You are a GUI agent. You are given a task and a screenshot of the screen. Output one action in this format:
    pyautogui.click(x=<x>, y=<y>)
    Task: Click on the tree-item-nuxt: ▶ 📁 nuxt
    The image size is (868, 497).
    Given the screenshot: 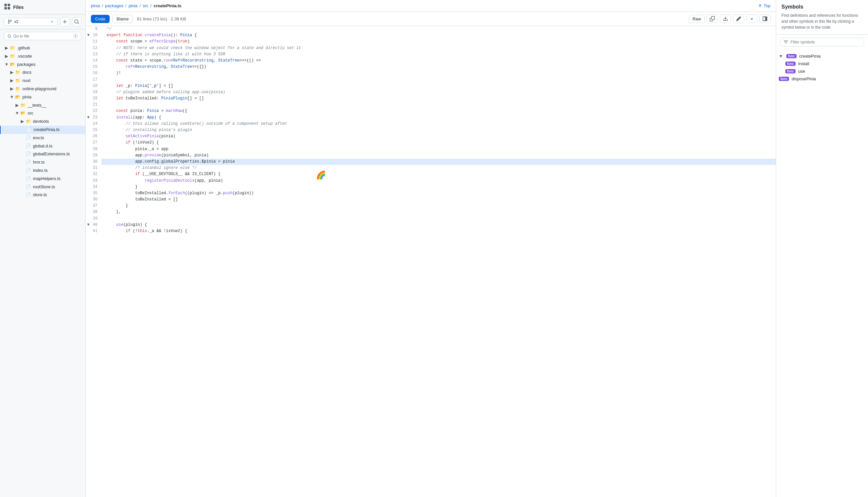 What is the action you would take?
    pyautogui.click(x=43, y=81)
    